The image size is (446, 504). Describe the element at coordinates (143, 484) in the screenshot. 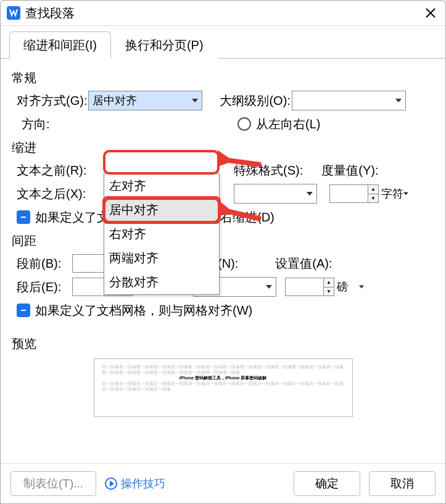

I see `tips-label: 操作技巧` at that location.